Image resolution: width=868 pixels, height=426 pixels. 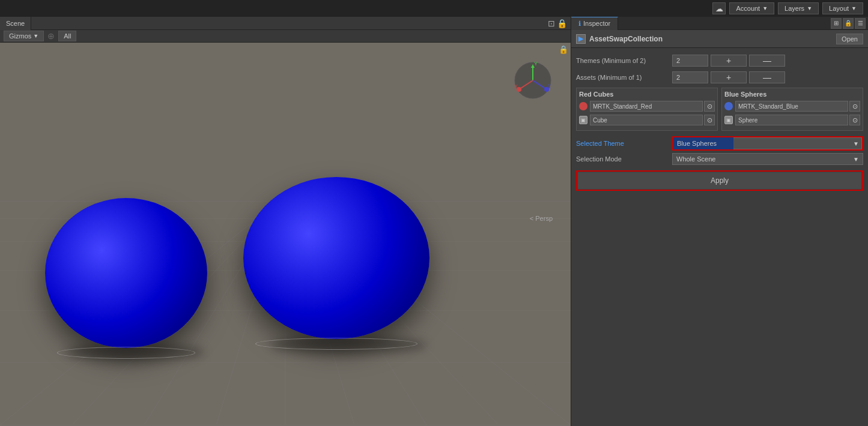 I want to click on themes-label: Themes (Minimum of 2), so click(x=624, y=61).